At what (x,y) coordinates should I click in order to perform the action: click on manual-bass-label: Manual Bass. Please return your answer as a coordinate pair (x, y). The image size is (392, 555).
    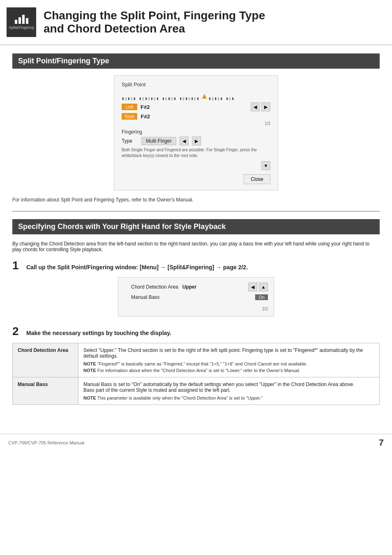
    Looking at the image, I should click on (145, 297).